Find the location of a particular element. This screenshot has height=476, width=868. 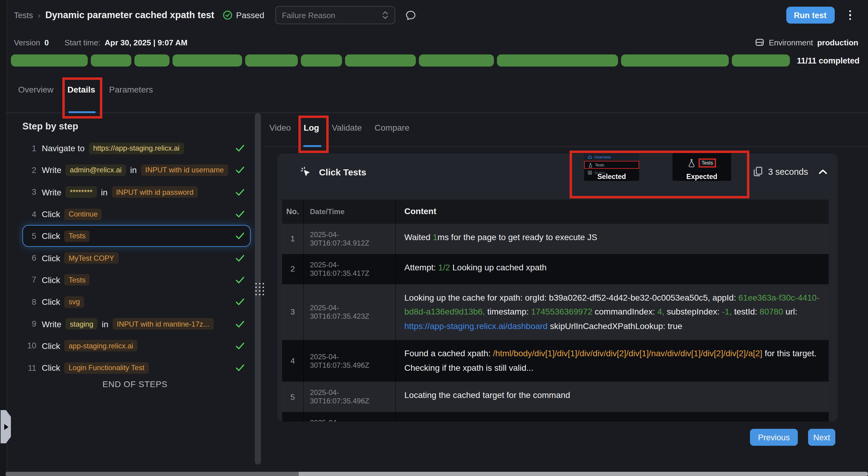

log-row-number: 2 is located at coordinates (293, 269).